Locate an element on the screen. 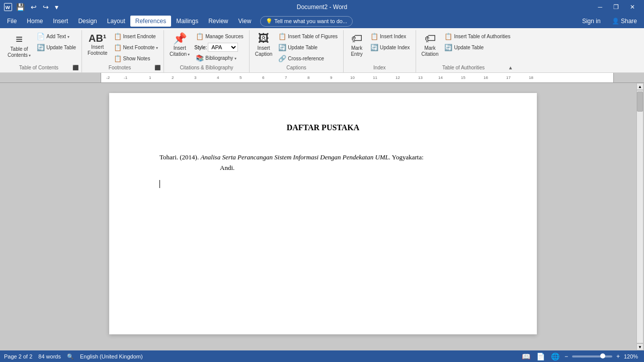 Image resolution: width=644 pixels, height=362 pixels. status-bar: Page 2 of 2 84 words 🔍 English (United K… is located at coordinates (322, 356).